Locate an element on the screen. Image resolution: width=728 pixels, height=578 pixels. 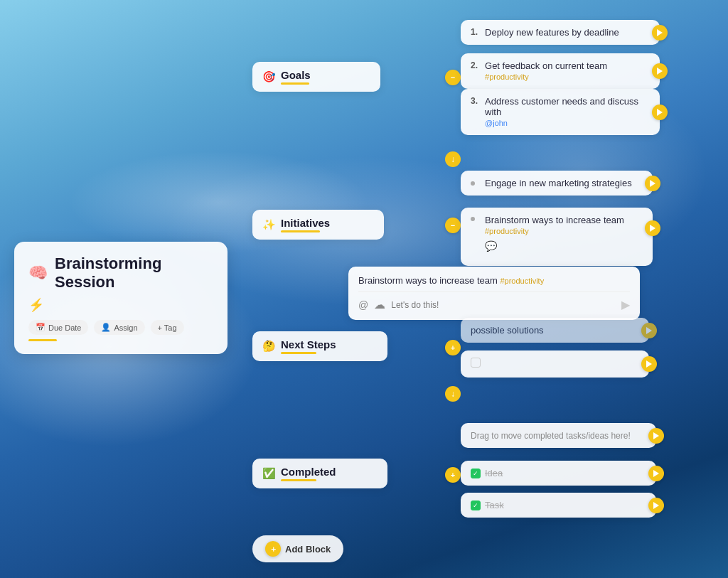
goals-collapse-btn: − is located at coordinates (453, 77).